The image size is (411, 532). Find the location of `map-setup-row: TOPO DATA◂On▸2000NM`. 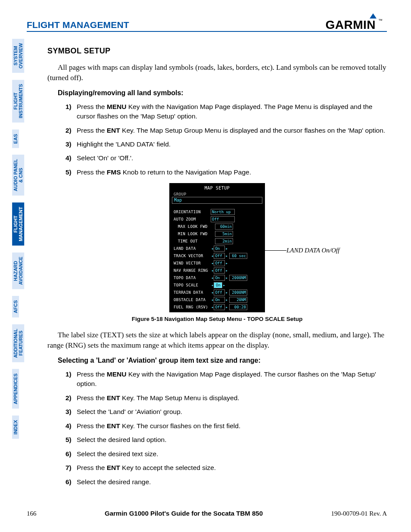

map-setup-row: TOPO DATA◂On▸2000NM is located at coordinates (217, 277).